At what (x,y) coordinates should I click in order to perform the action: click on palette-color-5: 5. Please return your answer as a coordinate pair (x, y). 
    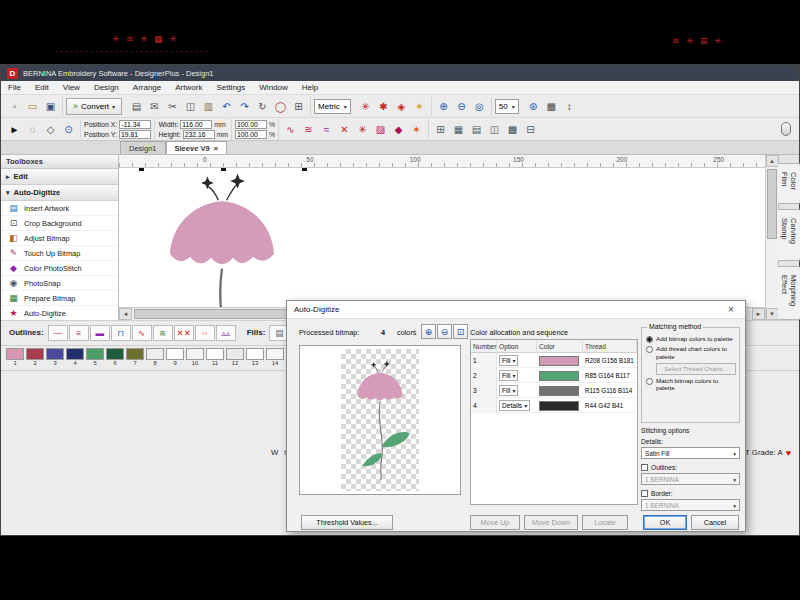
    Looking at the image, I should click on (95, 358).